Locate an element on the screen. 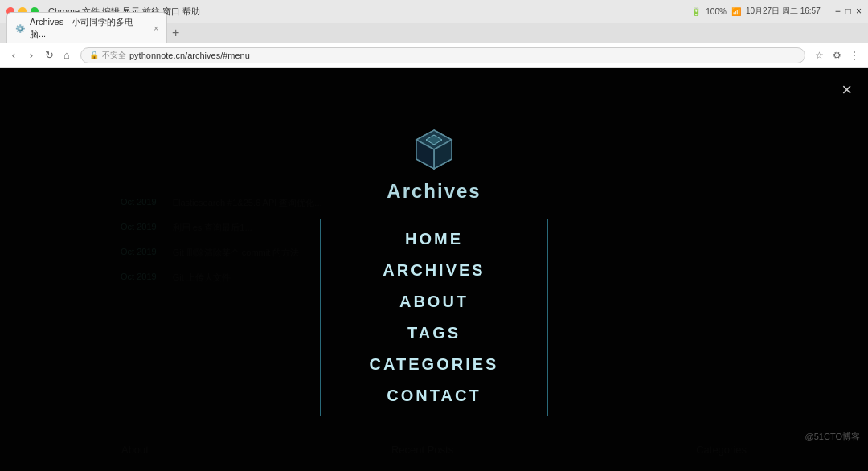 This screenshot has width=868, height=471. url-bar: 🔒 不安全 pythonnote.cn/archives/#menu is located at coordinates (443, 55).